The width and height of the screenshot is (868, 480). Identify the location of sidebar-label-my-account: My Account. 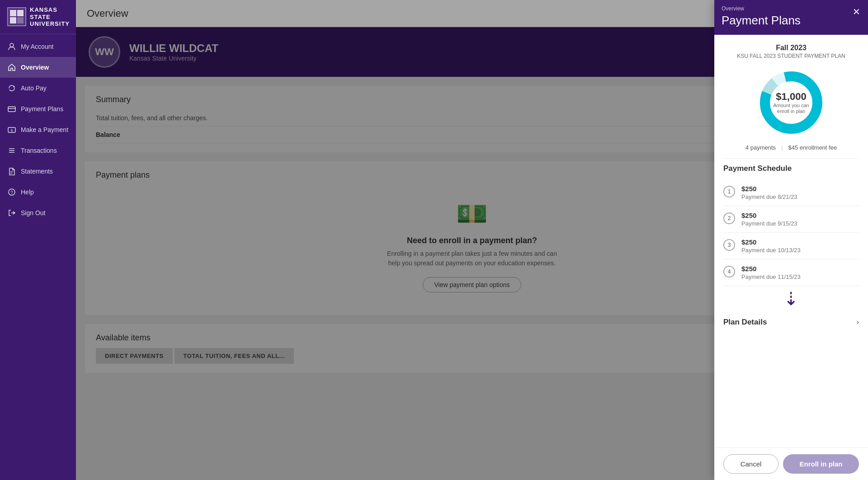
(37, 47).